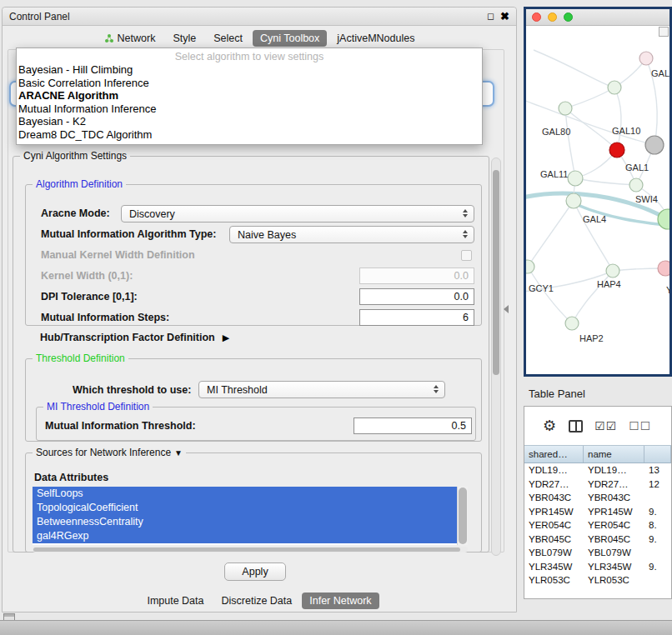 The width and height of the screenshot is (672, 635). Describe the element at coordinates (598, 18) in the screenshot. I see `network-window-titlebar` at that location.